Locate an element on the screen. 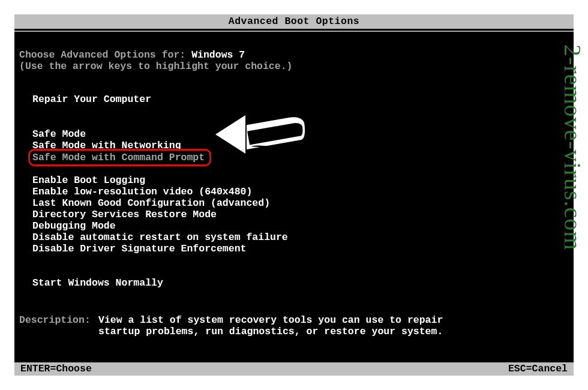 The width and height of the screenshot is (588, 390). menu-item-disable-auto-restart: Disable automatic restart on system fail… is located at coordinates (160, 238).